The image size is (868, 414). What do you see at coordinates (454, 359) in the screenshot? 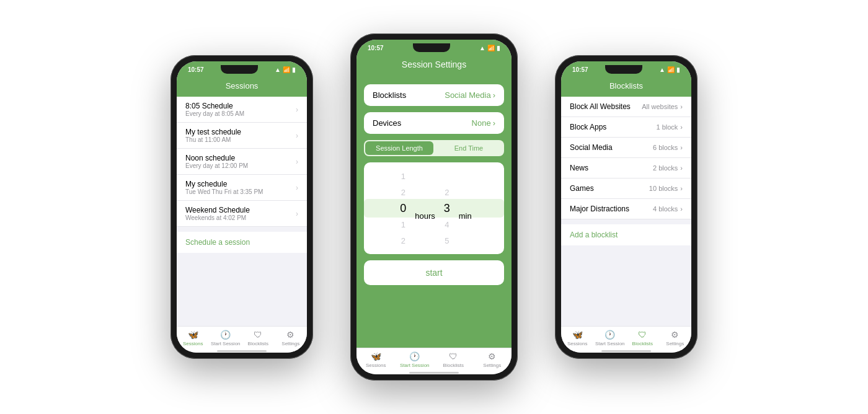
I see `tab-blocklists-2: 🛡 Blocklists` at bounding box center [454, 359].